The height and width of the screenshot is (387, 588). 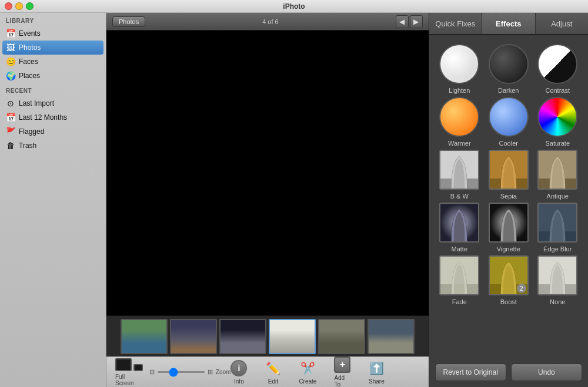 I want to click on add-to-icon: +, so click(x=342, y=365).